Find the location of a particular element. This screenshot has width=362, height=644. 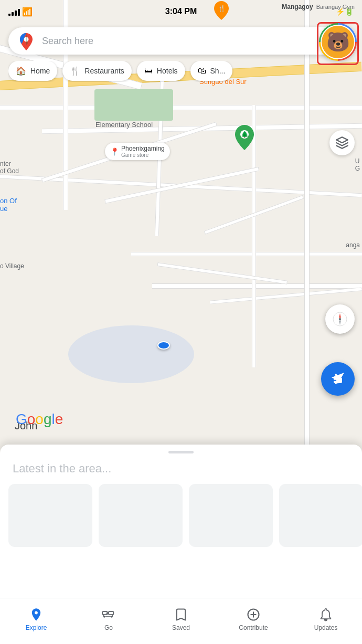

chip-shopping: 🛍 Sh... is located at coordinates (212, 71).